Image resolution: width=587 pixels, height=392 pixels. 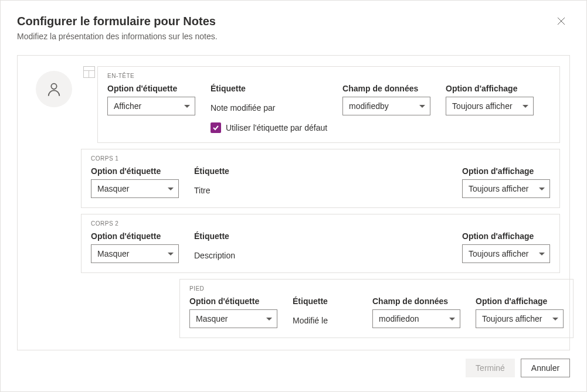 I want to click on display-option-dropdown-body2: Toujours afficher, so click(x=506, y=254).